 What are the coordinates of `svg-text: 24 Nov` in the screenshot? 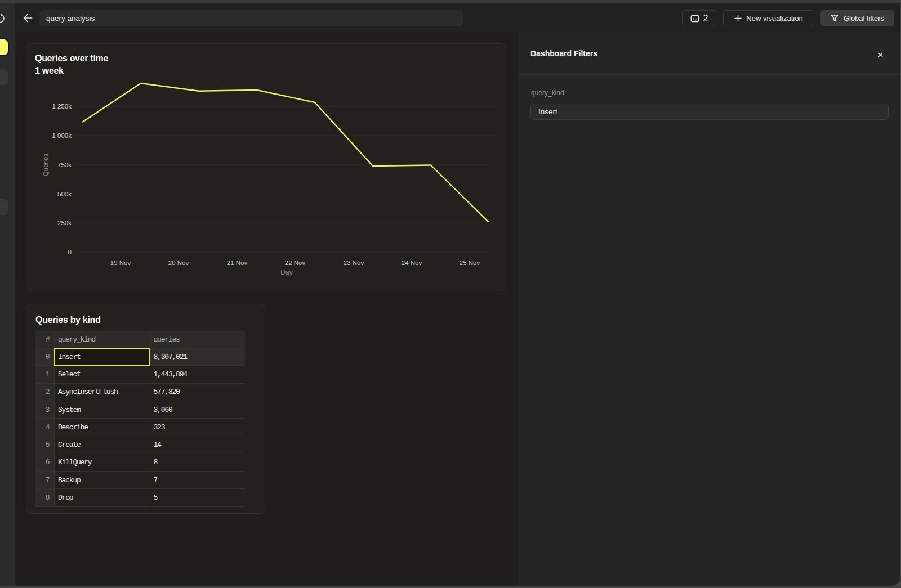 It's located at (412, 263).